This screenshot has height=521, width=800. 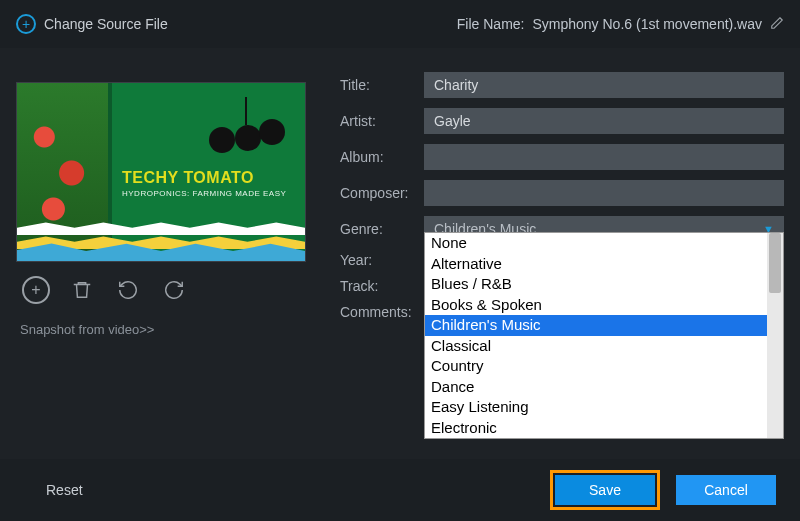 What do you see at coordinates (174, 290) in the screenshot?
I see `rotate-cw-button` at bounding box center [174, 290].